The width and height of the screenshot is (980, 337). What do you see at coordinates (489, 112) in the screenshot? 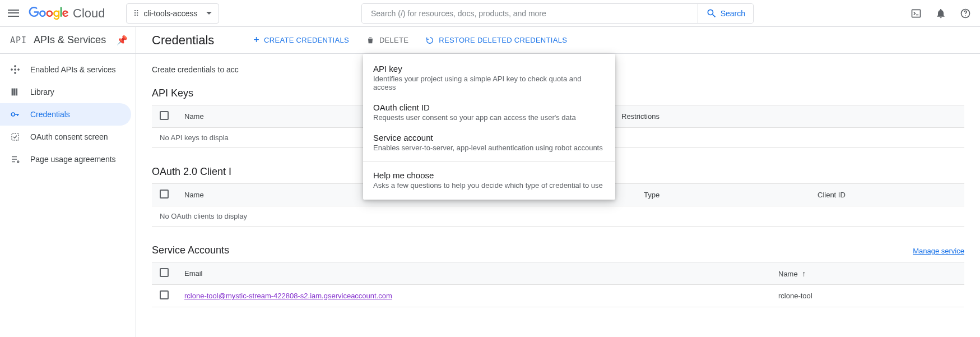
I see `menu-item-oauth-client: OAuth client ID Requests user consent so…` at bounding box center [489, 112].